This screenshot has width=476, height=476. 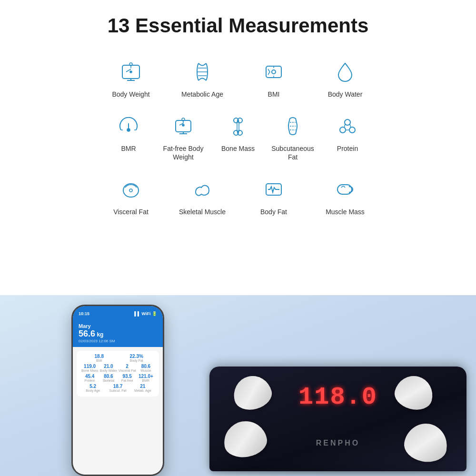 I want to click on fat-free-label: Fat-free Body Weight, so click(x=184, y=153).